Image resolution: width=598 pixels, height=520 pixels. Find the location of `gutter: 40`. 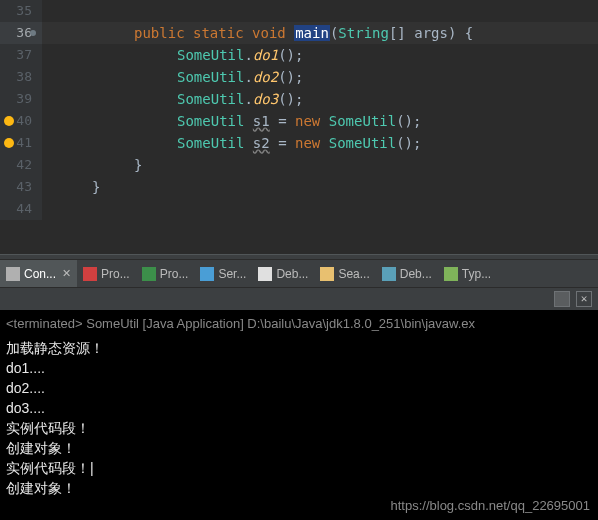

gutter: 40 is located at coordinates (21, 121).